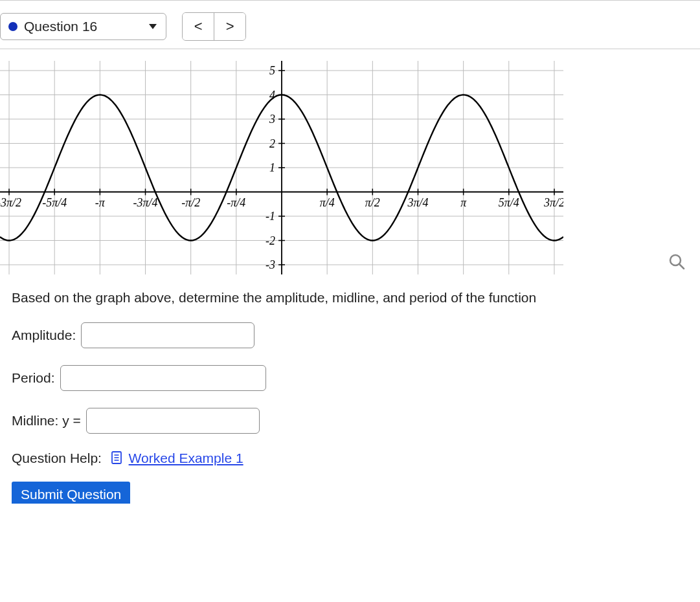 The width and height of the screenshot is (700, 602). Describe the element at coordinates (553, 203) in the screenshot. I see `svg-text: 3π/2` at that location.